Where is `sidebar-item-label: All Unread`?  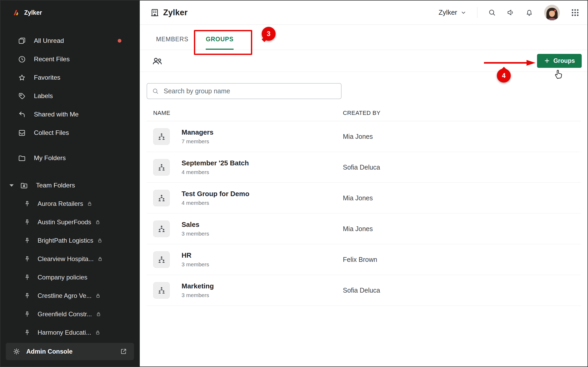 sidebar-item-label: All Unread is located at coordinates (49, 41).